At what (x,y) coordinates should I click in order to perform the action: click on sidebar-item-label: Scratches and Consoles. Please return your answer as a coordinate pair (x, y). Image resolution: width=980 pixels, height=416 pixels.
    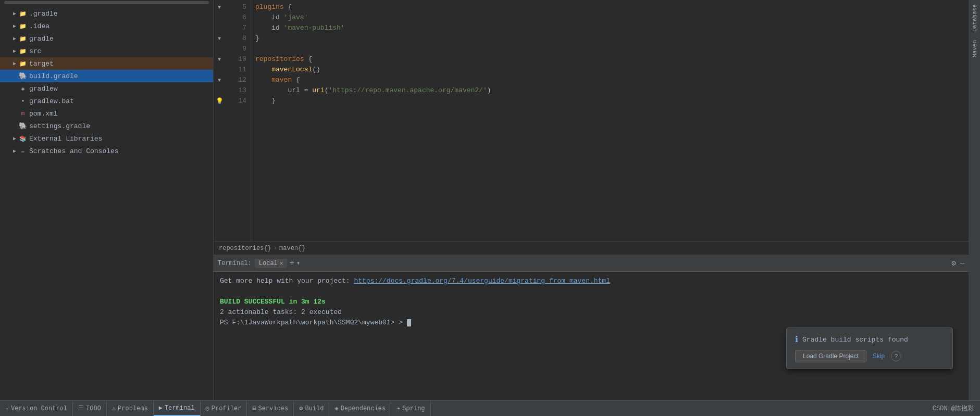
    Looking at the image, I should click on (74, 151).